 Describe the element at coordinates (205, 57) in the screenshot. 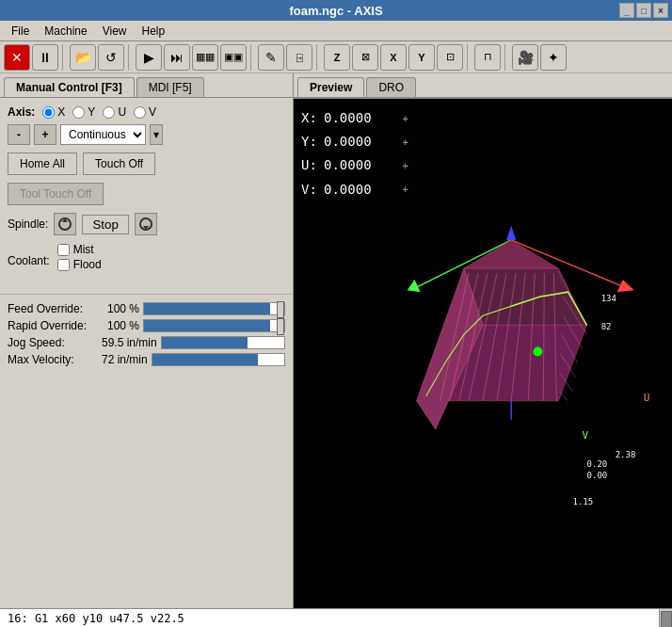

I see `verify-button: ▦▦` at that location.